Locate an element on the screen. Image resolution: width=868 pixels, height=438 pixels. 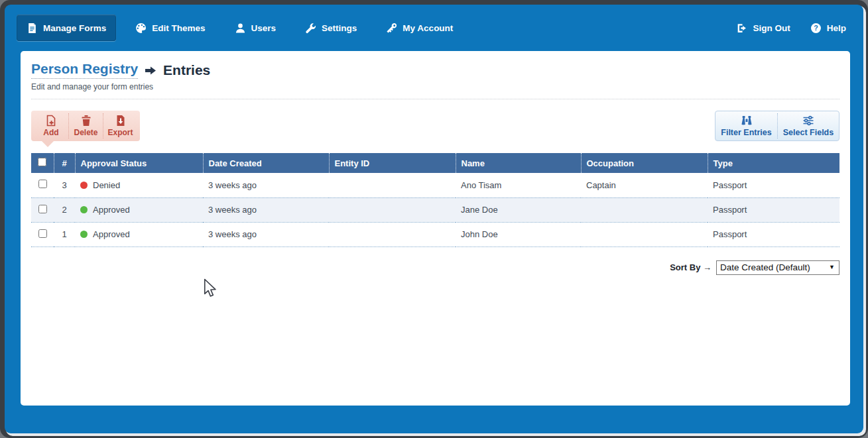
sort-by-label: Sort By → is located at coordinates (691, 268).